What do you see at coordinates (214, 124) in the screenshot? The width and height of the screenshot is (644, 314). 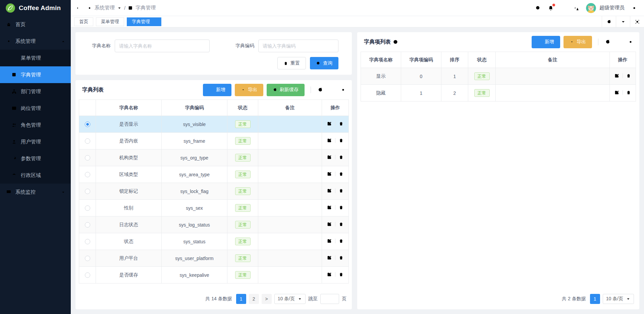 I see `dict-table-row: 是否显示 sys_visible 正常` at bounding box center [214, 124].